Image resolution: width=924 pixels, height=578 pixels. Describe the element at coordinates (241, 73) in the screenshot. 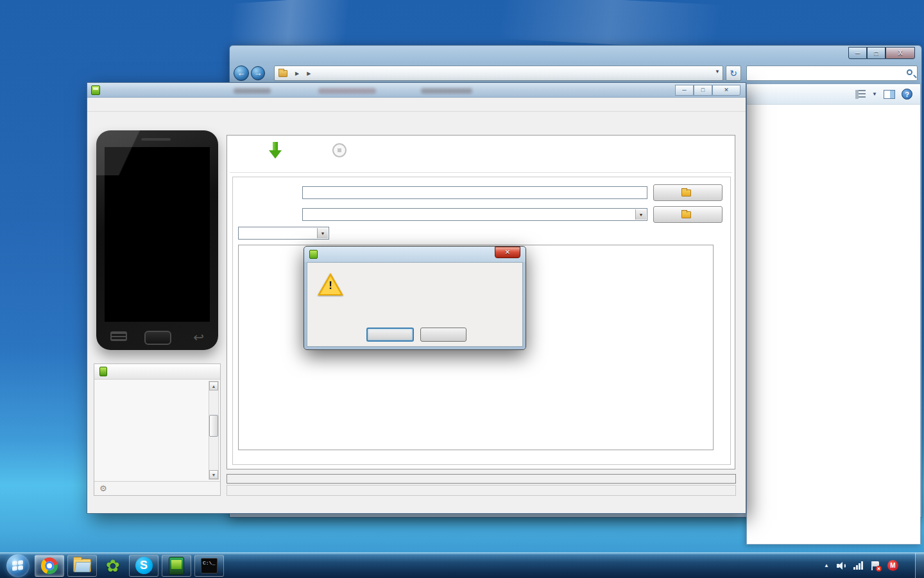

I see `back-button: ←` at that location.